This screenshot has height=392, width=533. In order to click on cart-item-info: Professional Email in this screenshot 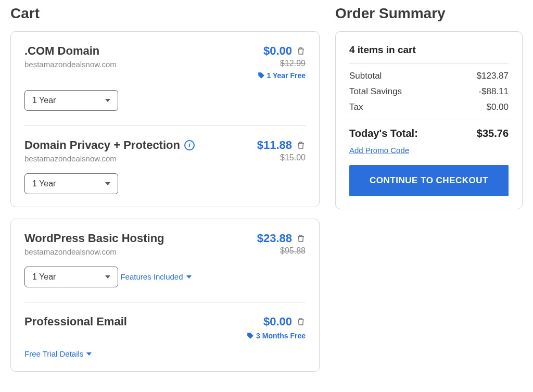, I will do `click(135, 322)`.